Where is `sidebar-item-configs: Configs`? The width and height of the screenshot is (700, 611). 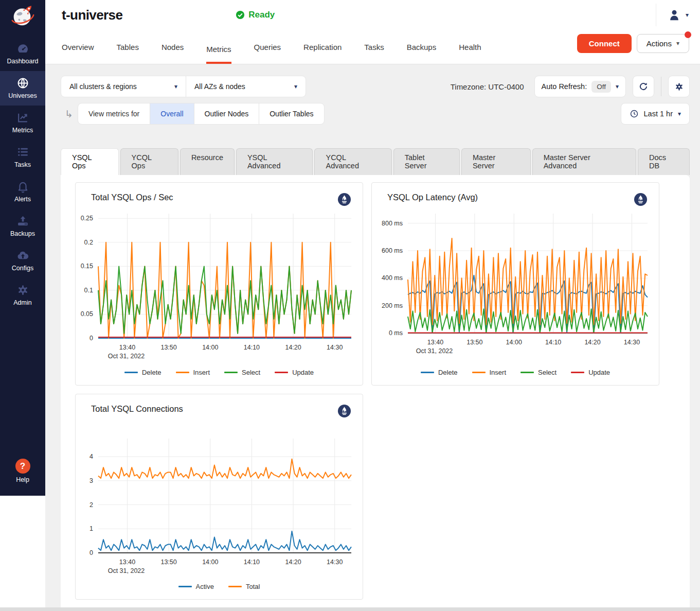
sidebar-item-configs: Configs is located at coordinates (23, 260).